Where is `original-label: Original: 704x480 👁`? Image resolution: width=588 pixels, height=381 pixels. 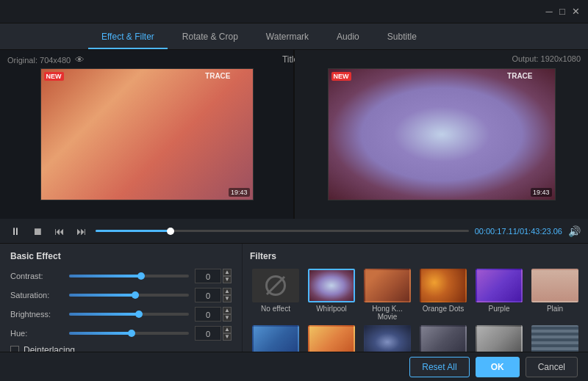
original-label: Original: 704x480 👁 is located at coordinates (46, 60).